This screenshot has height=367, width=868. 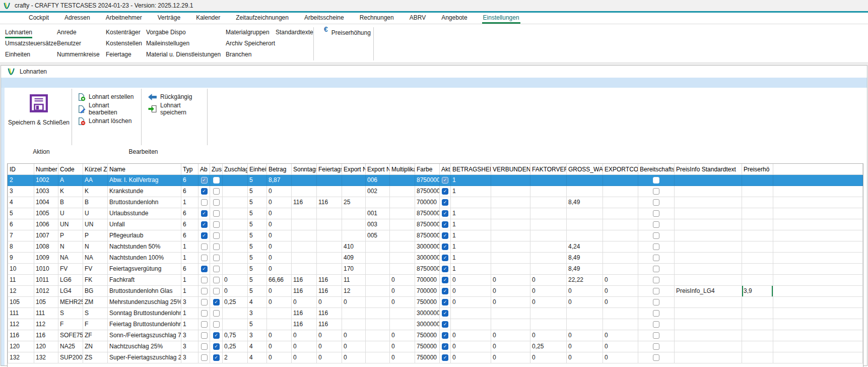 What do you see at coordinates (46, 236) in the screenshot?
I see `cell-number: 1007` at bounding box center [46, 236].